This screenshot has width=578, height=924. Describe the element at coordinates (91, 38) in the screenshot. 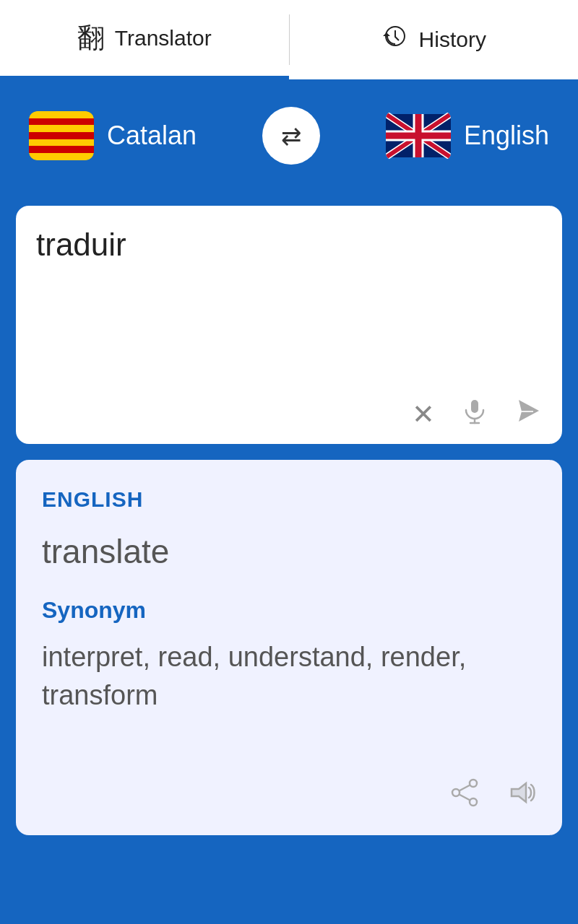

I see `translate-icon: 翻` at that location.